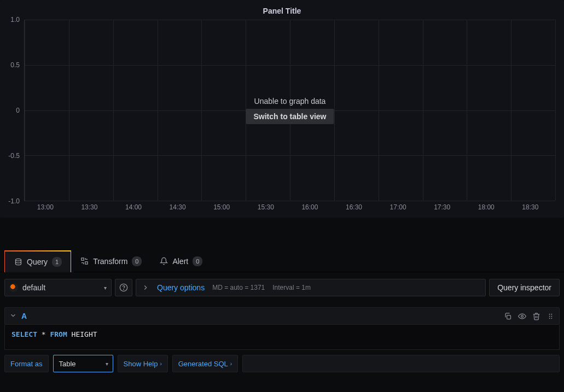 The image size is (564, 392). Describe the element at coordinates (14, 156) in the screenshot. I see `y-tick: -0.5` at that location.